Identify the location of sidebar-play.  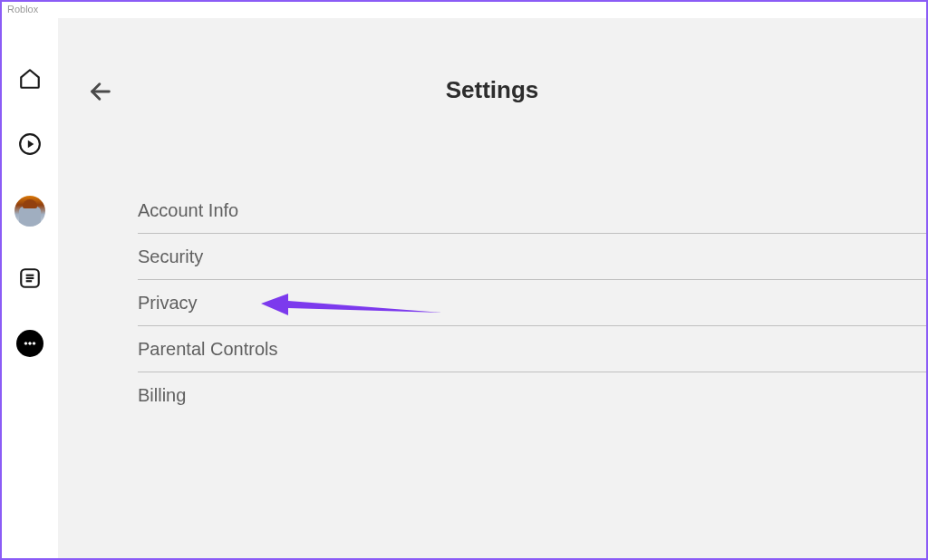
(30, 144).